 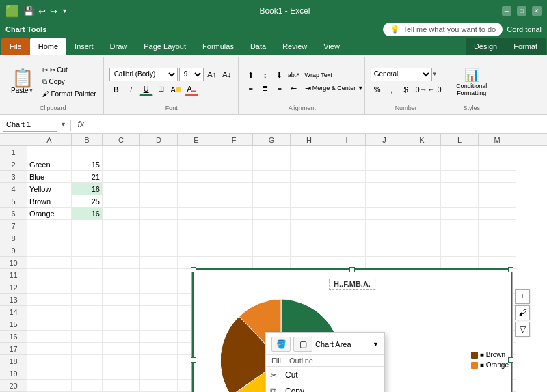 I want to click on handle-top-right, so click(x=511, y=270).